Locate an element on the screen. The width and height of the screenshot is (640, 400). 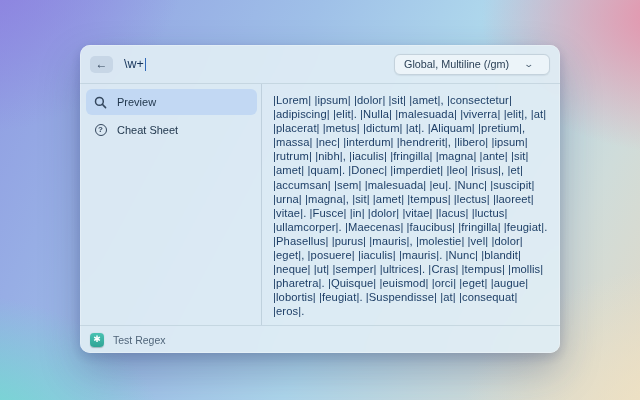
sidebar-item-cheat-sheet: ? Cheat Sheet is located at coordinates (172, 130).